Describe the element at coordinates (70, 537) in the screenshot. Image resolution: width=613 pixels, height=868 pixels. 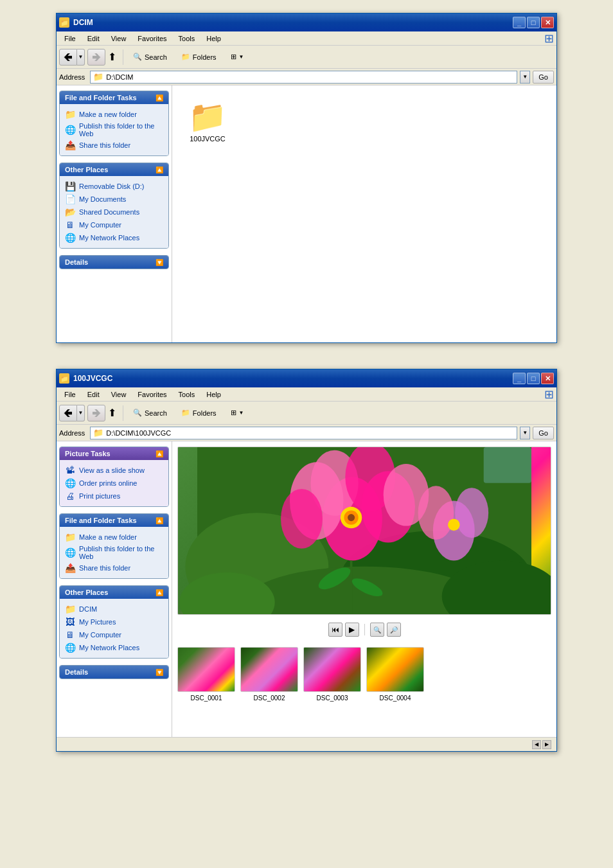
I see `new-folder-icon-2: 📁` at that location.